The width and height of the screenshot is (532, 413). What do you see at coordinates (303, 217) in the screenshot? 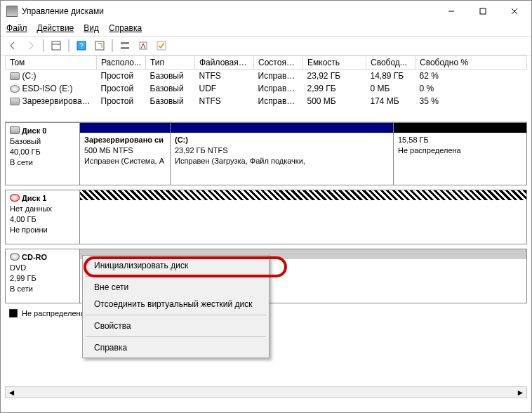
I see `partition-uninitialized` at bounding box center [303, 217].